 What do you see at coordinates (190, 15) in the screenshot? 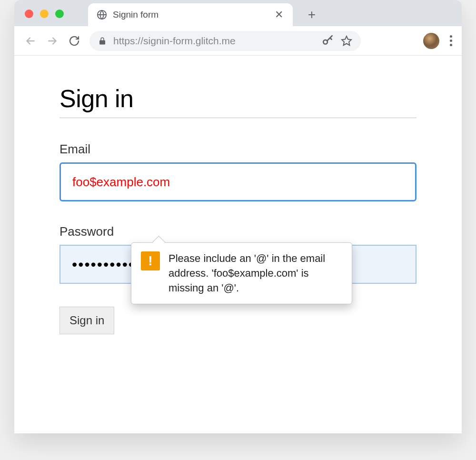
I see `browser-tab: Signin form ✕` at bounding box center [190, 15].